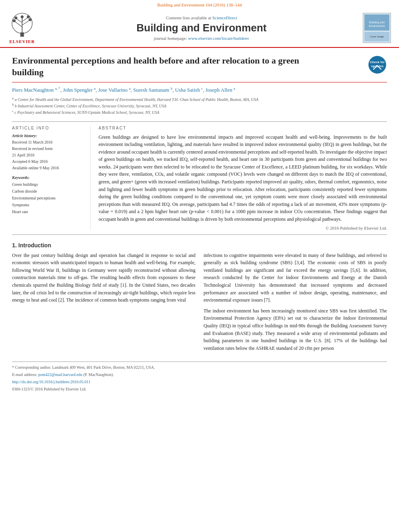 This screenshot has width=399, height=532. I want to click on received-revised-label: Received in revised form, so click(48, 149).